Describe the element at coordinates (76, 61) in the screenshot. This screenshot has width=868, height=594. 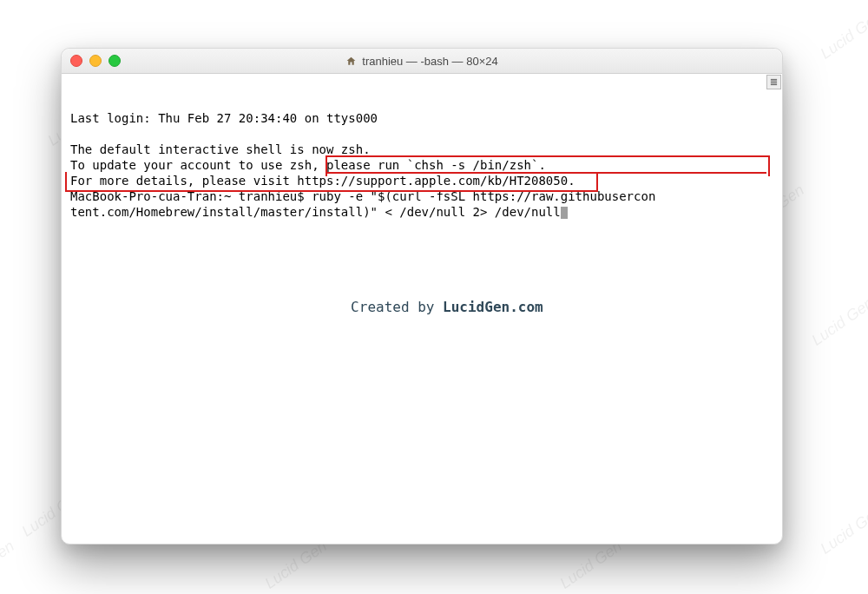
I see `close-button` at that location.